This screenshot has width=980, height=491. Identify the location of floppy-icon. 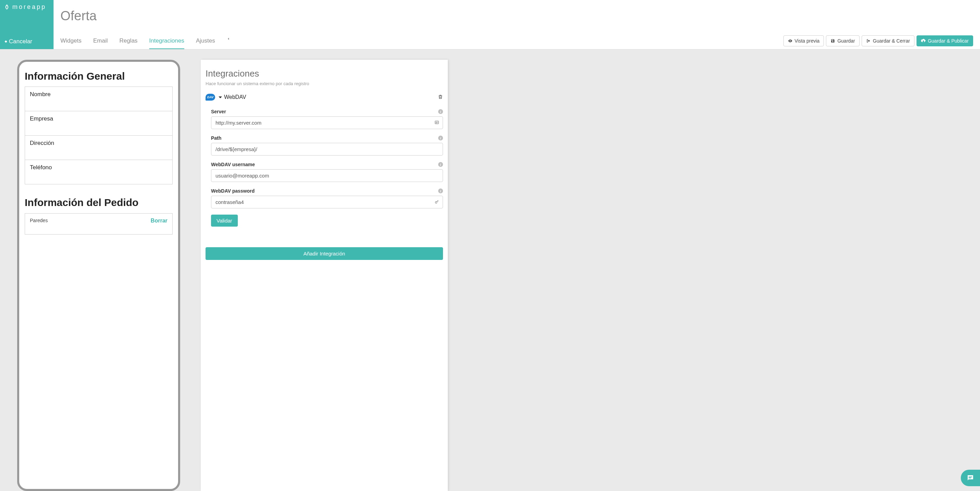
(833, 41).